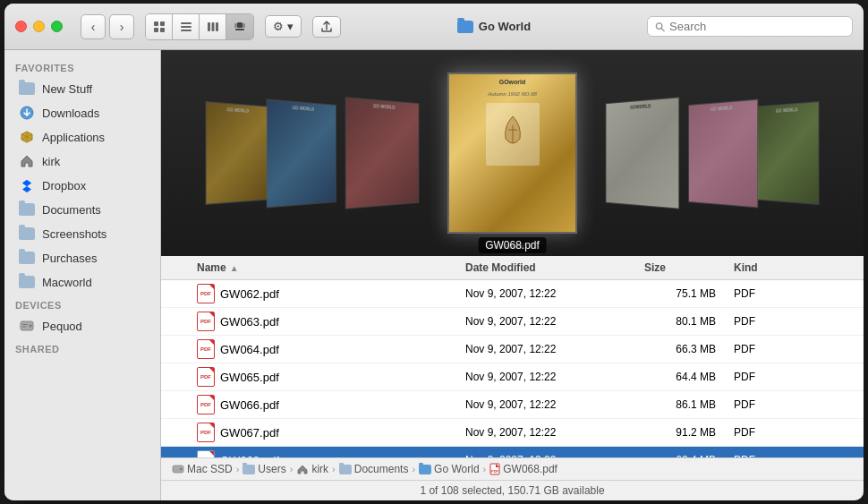 The height and width of the screenshot is (504, 868). I want to click on file-row: PDF GW067.pdf Nov 9, 2007, 12:22 91.2 MB…, so click(512, 433).